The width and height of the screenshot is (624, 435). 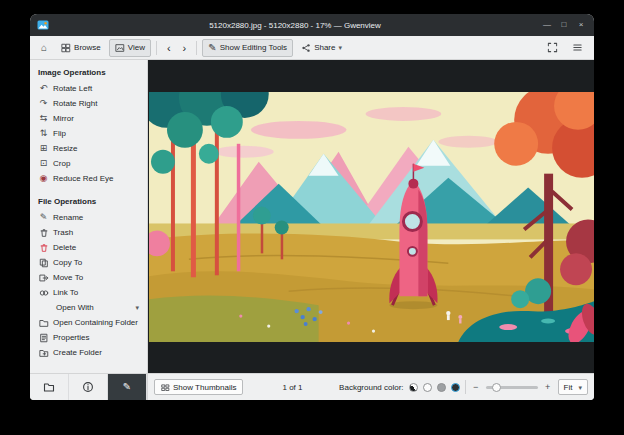 I want to click on background-color-auto-swatch, so click(x=414, y=388).